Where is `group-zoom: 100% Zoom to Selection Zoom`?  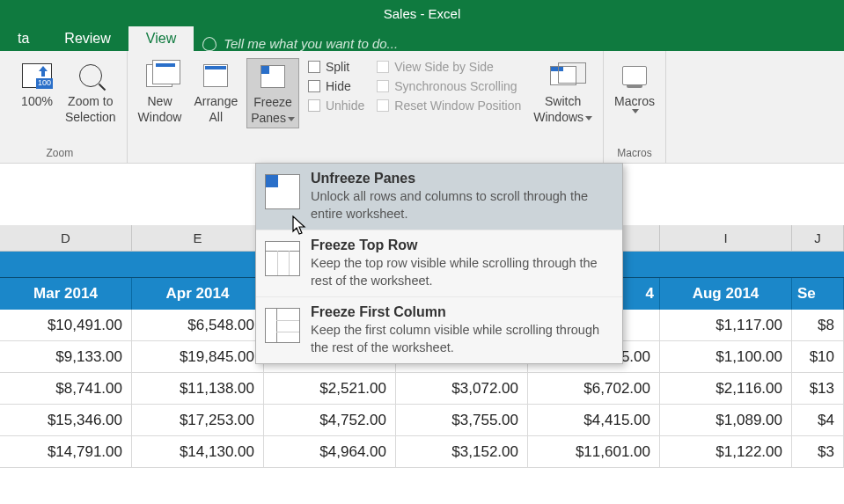
group-zoom: 100% Zoom to Selection Zoom is located at coordinates (63, 107).